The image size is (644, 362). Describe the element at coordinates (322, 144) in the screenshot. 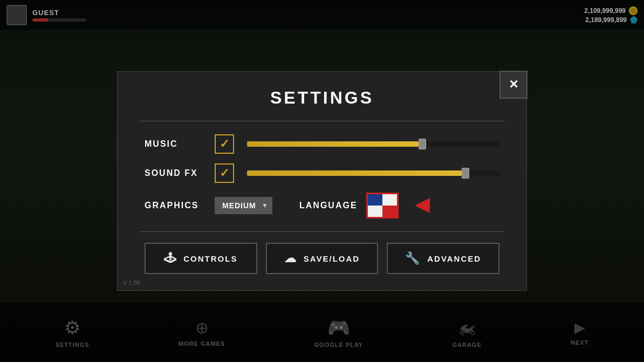

I see `music-row: MUSIC ✓` at that location.